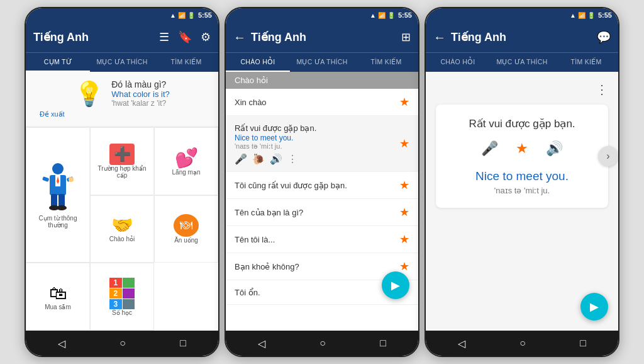 The width and height of the screenshot is (644, 364). Describe the element at coordinates (186, 161) in the screenshot. I see `grid-item-lang-man: 💕 Lãng mạn` at that location.